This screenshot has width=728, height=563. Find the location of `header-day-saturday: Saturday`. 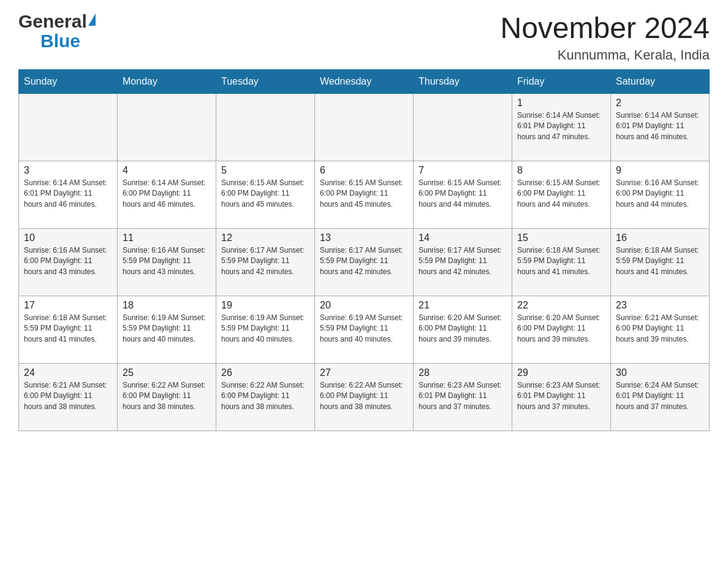

header-day-saturday: Saturday is located at coordinates (661, 81).